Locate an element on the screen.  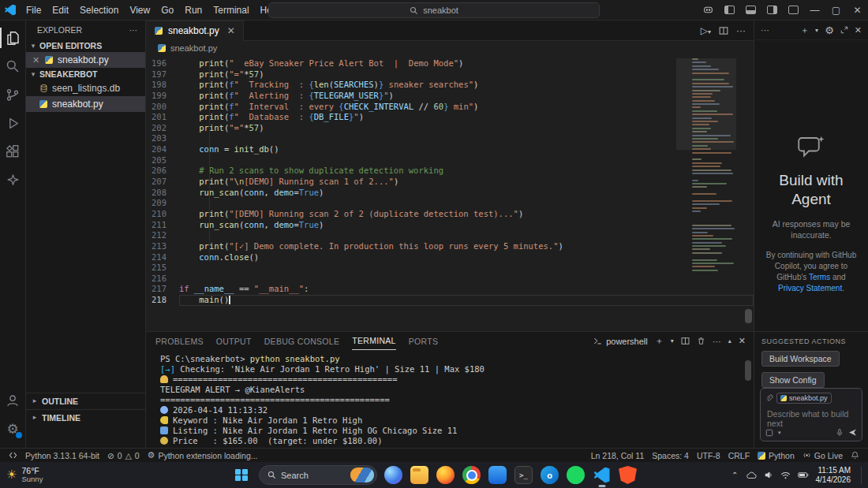
tab-sneakbot: sneakbot.py ✕ is located at coordinates (195, 31).